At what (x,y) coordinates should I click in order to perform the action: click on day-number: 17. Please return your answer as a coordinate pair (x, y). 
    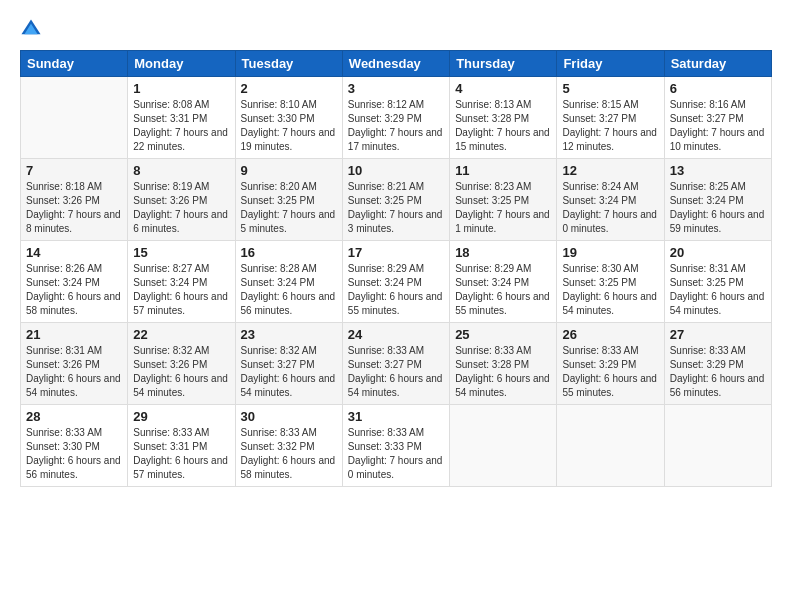
    Looking at the image, I should click on (396, 252).